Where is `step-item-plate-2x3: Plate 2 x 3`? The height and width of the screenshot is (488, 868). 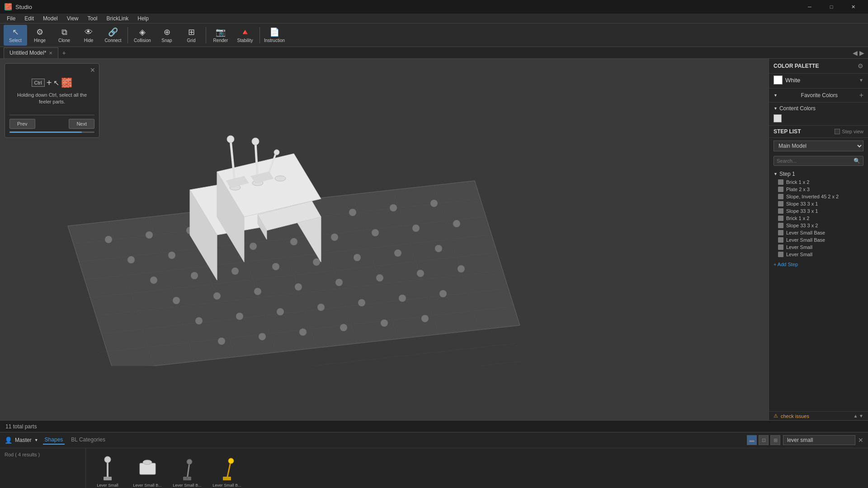
step-item-plate-2x3: Plate 2 x 3 is located at coordinates (818, 189).